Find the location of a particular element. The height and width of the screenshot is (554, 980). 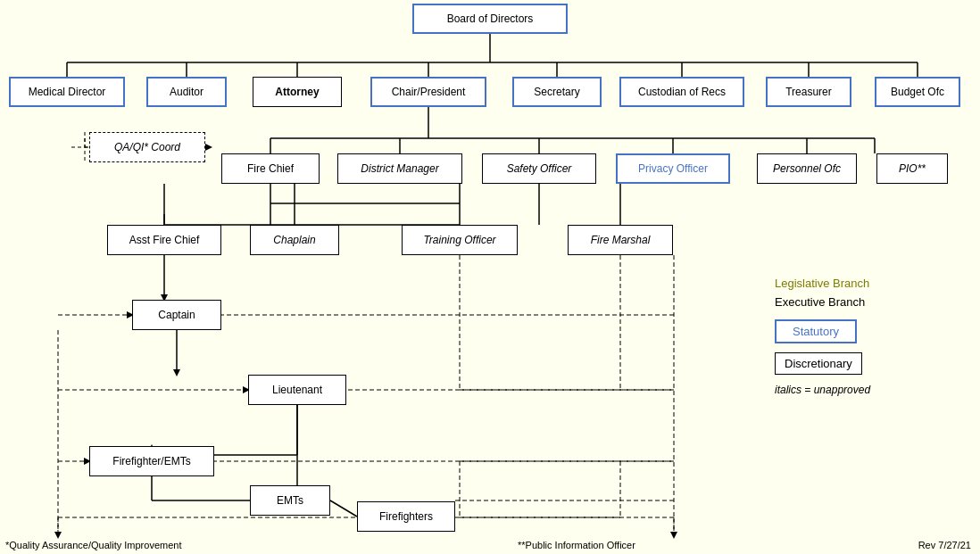

chaplain-node: Chaplain is located at coordinates (295, 240).